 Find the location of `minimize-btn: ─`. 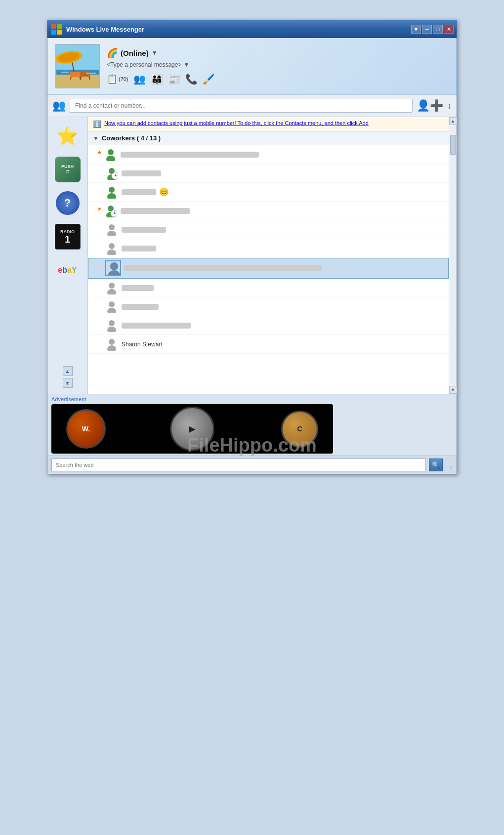

minimize-btn: ─ is located at coordinates (427, 29).